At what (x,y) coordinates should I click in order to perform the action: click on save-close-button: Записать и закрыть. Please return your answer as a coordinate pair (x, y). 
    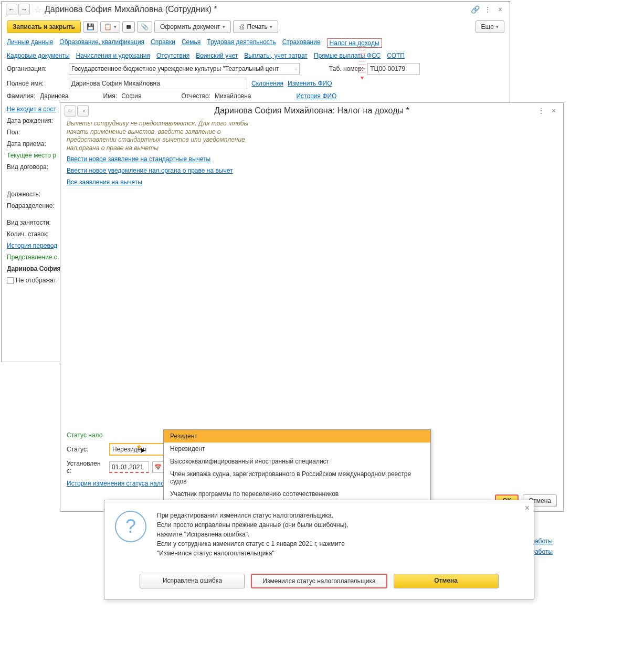
    Looking at the image, I should click on (44, 27).